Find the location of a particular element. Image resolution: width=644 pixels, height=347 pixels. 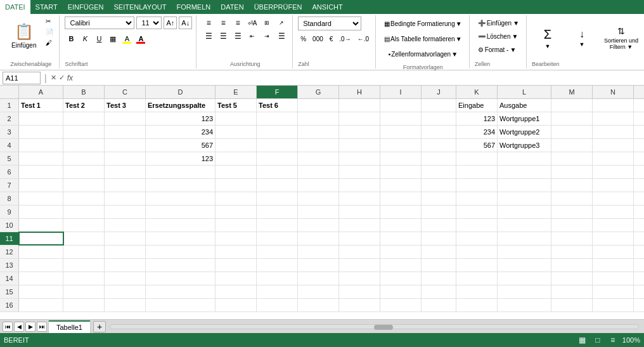

cell-k3: 234 is located at coordinates (477, 132).